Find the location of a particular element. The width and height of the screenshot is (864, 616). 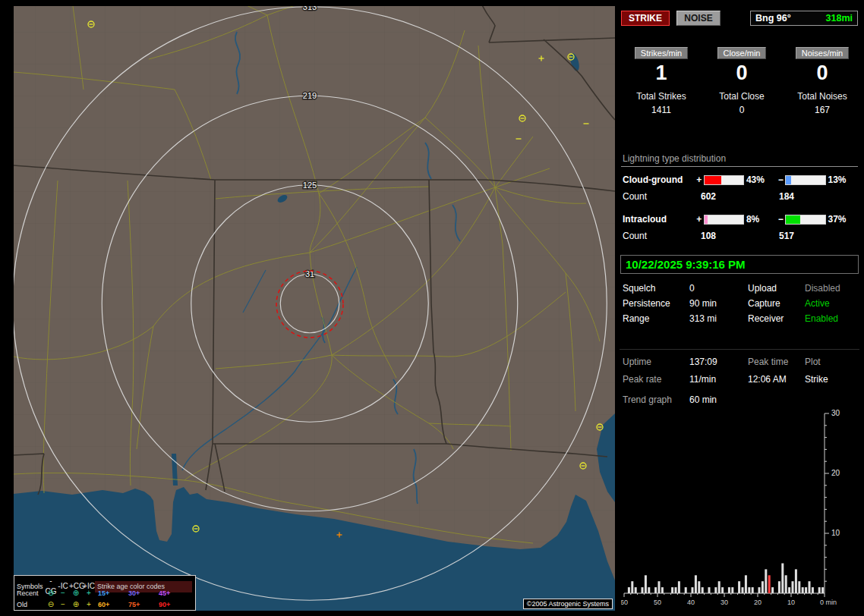

noises-counter-column: Noises/min 0 Total Noises 167 is located at coordinates (822, 81).